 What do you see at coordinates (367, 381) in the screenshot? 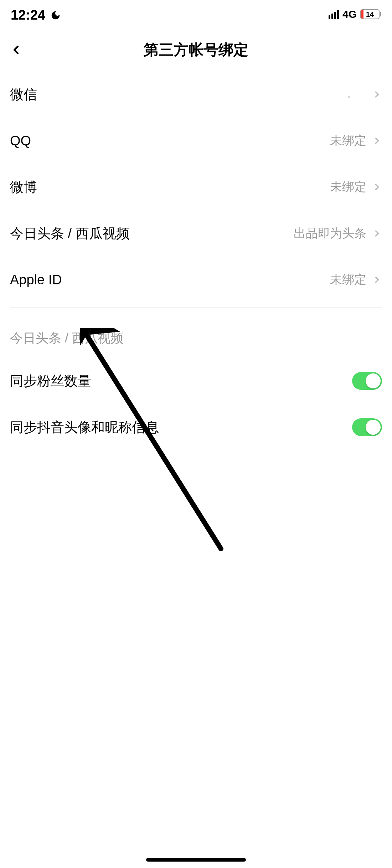
I see `toggle-sync-followers` at bounding box center [367, 381].